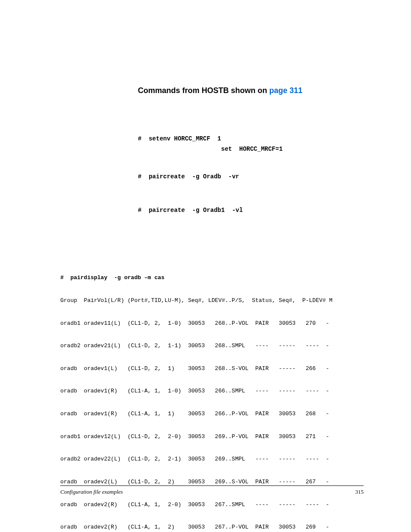 Image resolution: width=411 pixels, height=532 pixels. Describe the element at coordinates (244, 211) in the screenshot. I see `command-block-paircreate-vl: # paircreate -g Oradb1 -vl` at that location.